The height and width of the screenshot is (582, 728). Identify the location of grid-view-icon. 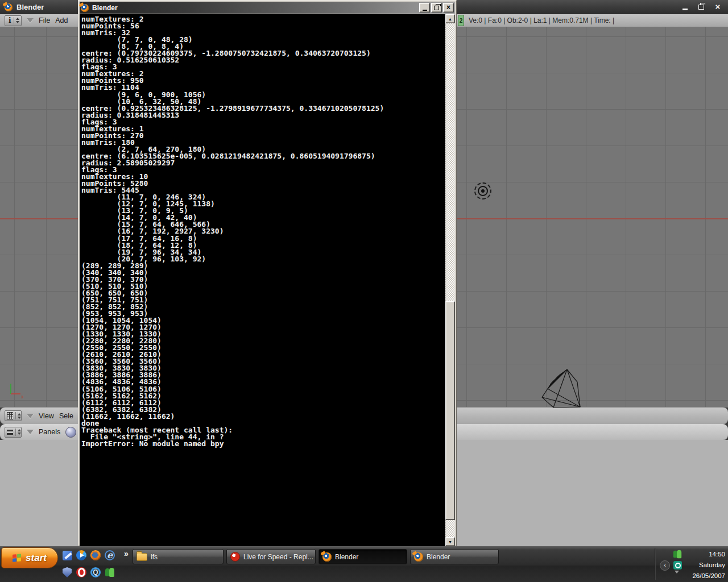
(10, 416).